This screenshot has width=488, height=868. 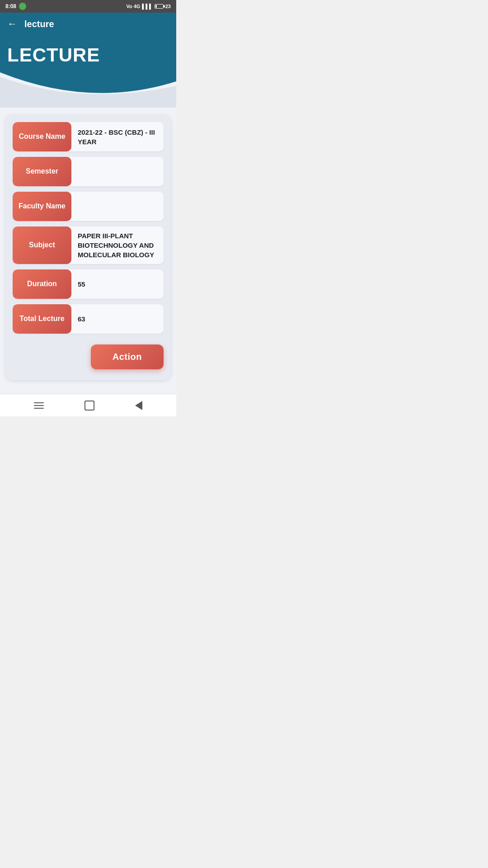 I want to click on semester-value, so click(x=117, y=172).